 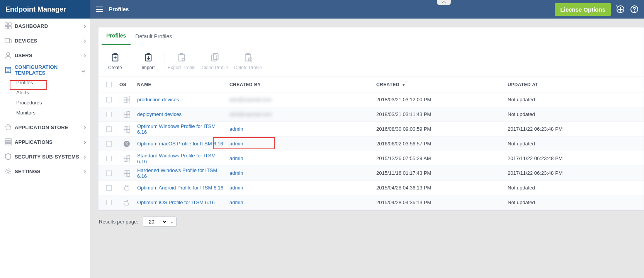 I want to click on created-at: 2016/06/02 03:56:57 PM, so click(x=439, y=144).